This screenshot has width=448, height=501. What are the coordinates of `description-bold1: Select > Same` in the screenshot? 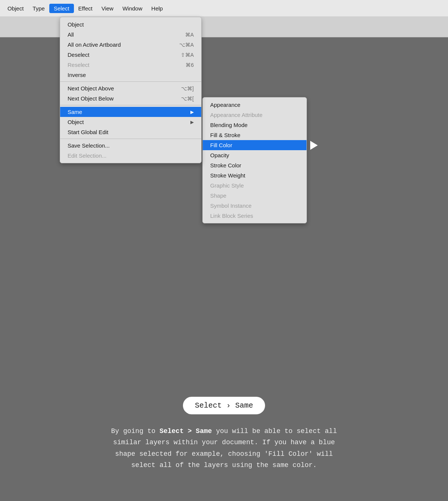 It's located at (186, 431).